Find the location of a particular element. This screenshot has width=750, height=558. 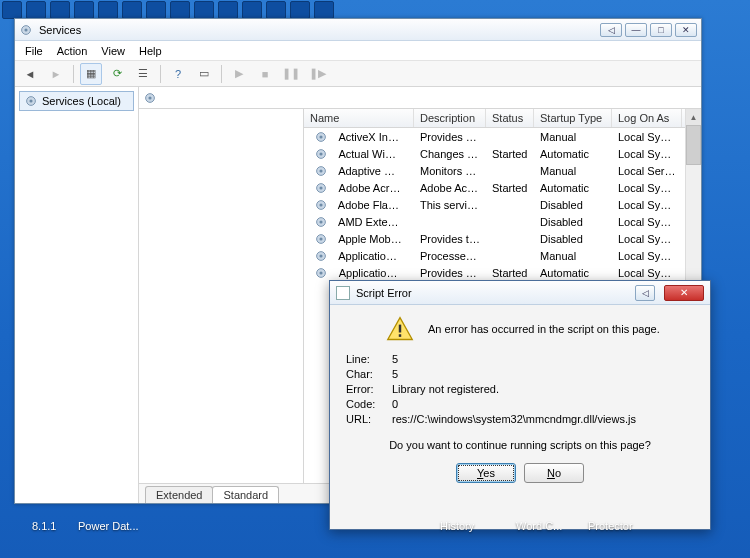

back-button: ◄ is located at coordinates (30, 74).